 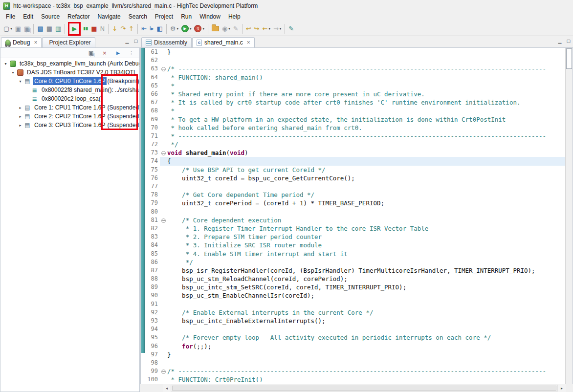 What do you see at coordinates (241, 195) in the screenshot?
I see `code-text: /* Get Core dependent Time period */` at bounding box center [241, 195].